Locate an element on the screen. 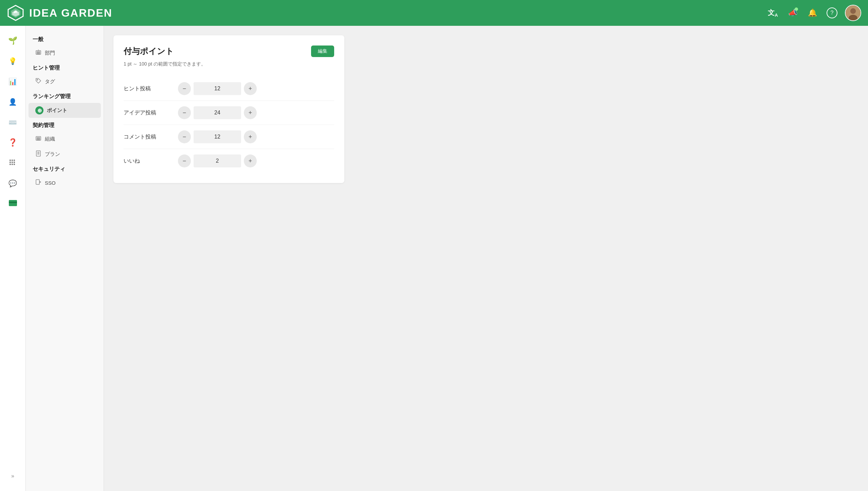 The image size is (868, 491). nav-item-dept: 部門 is located at coordinates (65, 53).